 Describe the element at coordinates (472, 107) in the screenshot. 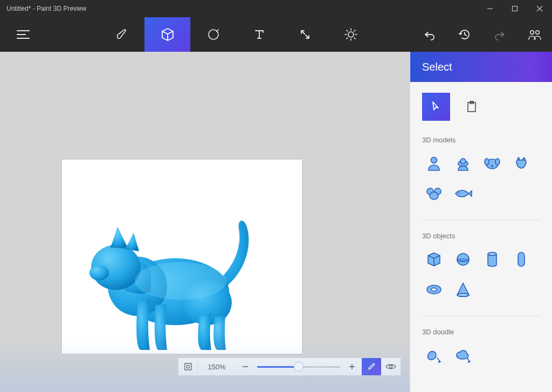

I see `paste-tool` at that location.